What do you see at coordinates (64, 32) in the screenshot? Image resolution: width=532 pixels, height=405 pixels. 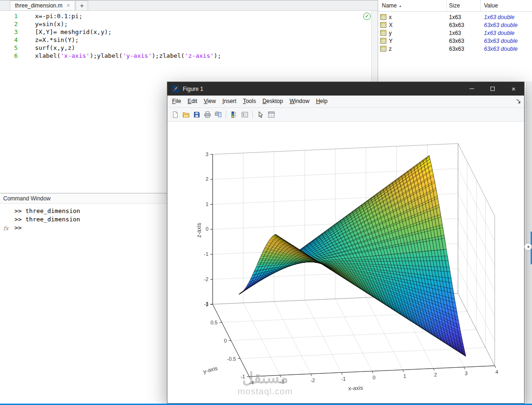 I see `code-text: [X,Y]= meshgrid(x,y);` at bounding box center [64, 32].